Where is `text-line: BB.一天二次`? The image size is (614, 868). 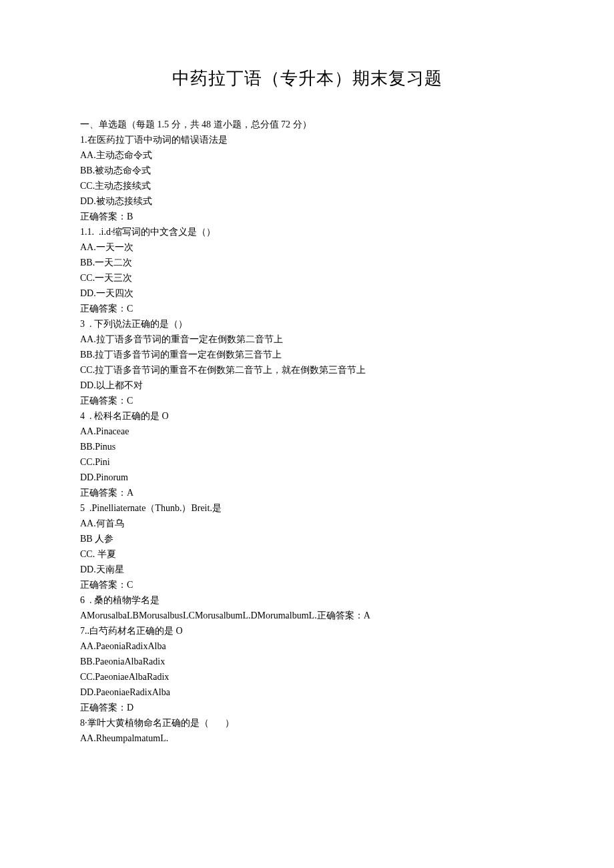
text-line: BB.一天二次 is located at coordinates (307, 263).